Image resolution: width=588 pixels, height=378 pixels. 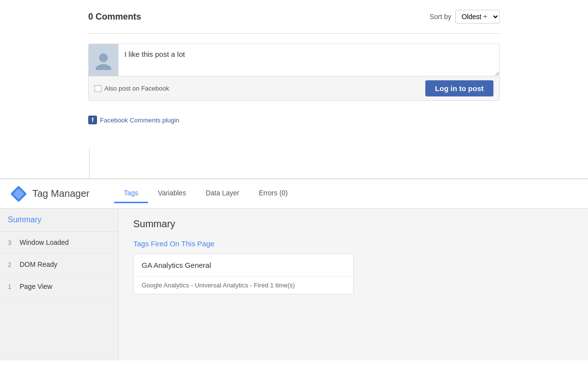 What do you see at coordinates (441, 17) in the screenshot?
I see `sort-by-label: Sort by` at bounding box center [441, 17].